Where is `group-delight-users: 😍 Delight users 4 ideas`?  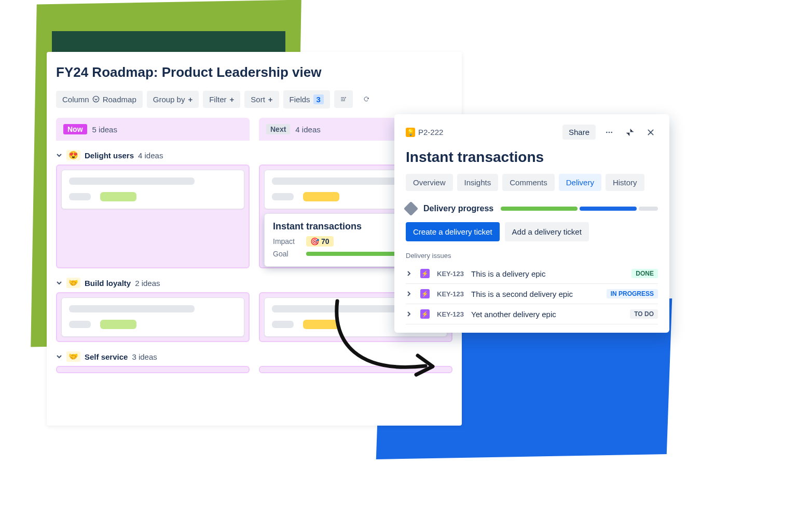
group-delight-users: 😍 Delight users 4 ideas is located at coordinates (254, 209).